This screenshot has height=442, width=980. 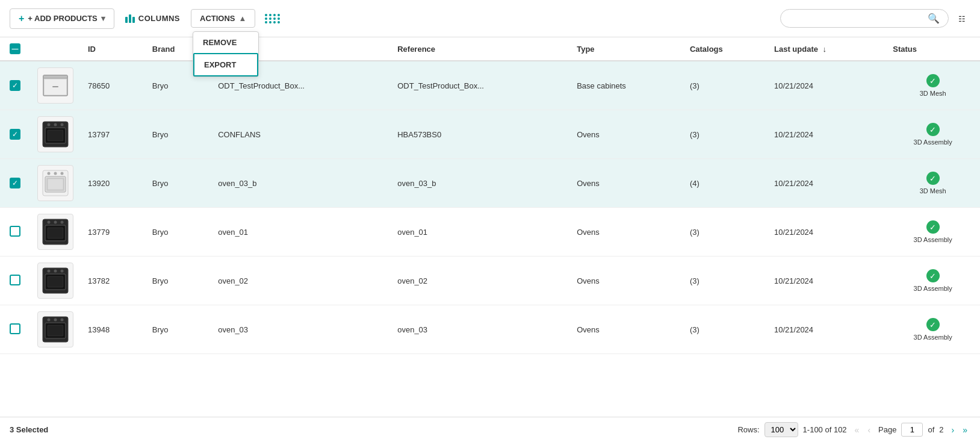 I want to click on columns-button: COLUMNS, so click(x=153, y=18).